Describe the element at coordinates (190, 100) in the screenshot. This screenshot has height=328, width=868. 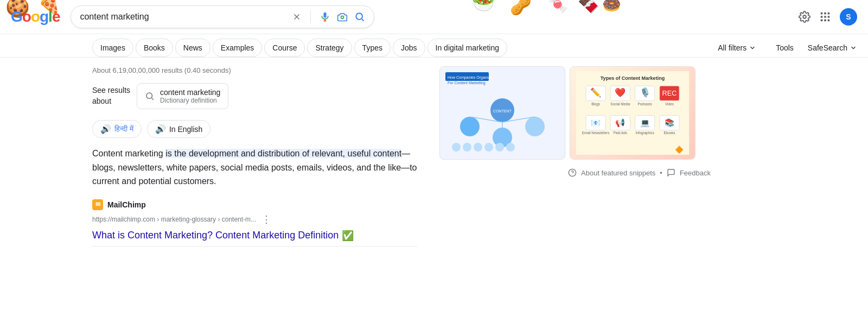
I see `see-results-sub-text: Dictionary definition` at that location.